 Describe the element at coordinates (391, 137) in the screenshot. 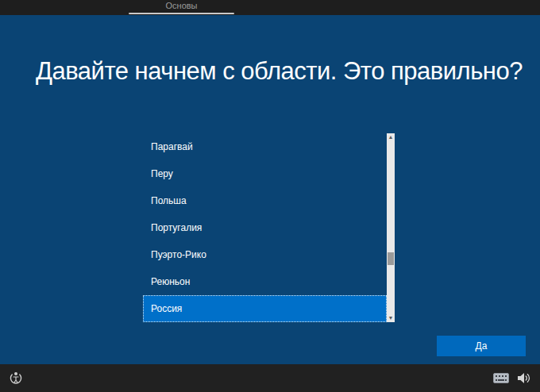

I see `scrollbar-up-arrow: ▲` at that location.